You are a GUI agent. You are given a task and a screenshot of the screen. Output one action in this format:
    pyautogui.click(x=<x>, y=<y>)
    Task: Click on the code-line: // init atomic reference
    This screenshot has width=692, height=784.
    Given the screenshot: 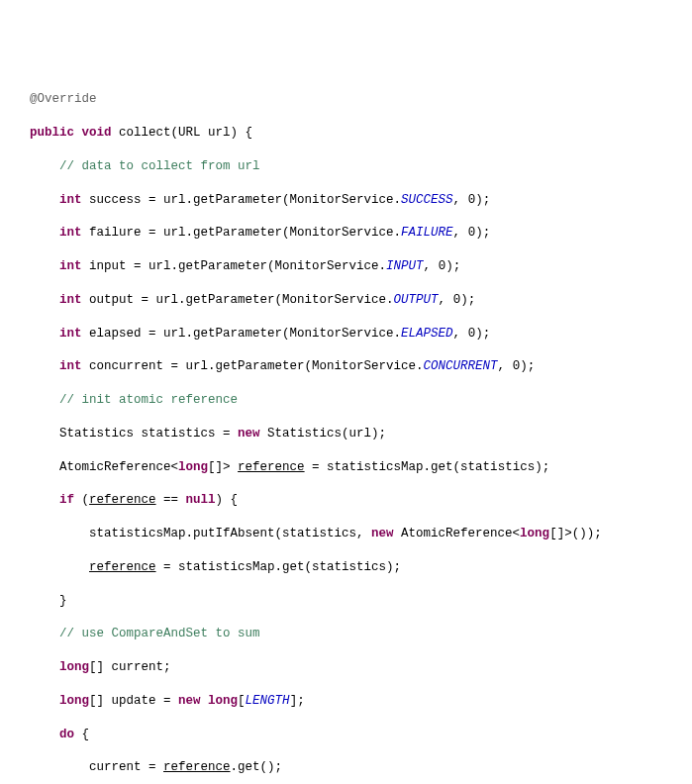 What is the action you would take?
    pyautogui.click(x=356, y=400)
    